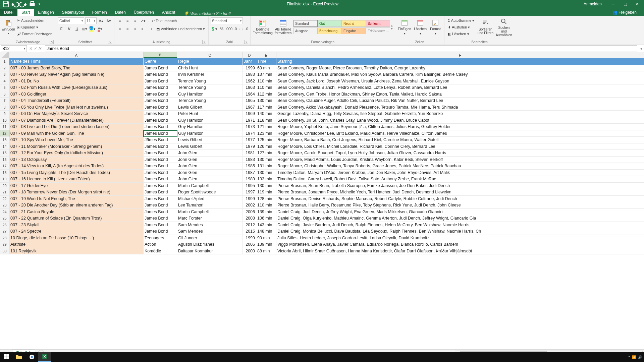 This screenshot has height=362, width=644. What do you see at coordinates (330, 23) in the screenshot?
I see `style-gut: Gut` at bounding box center [330, 23].